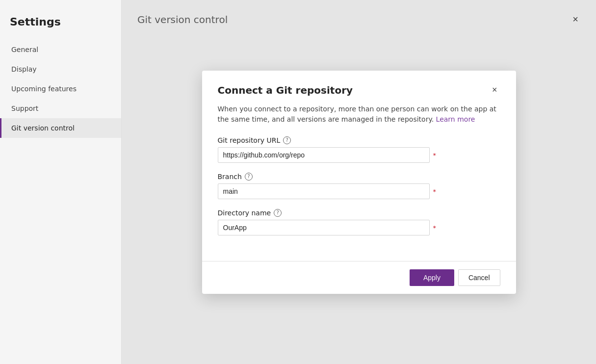 This screenshot has height=364, width=596. I want to click on directory-name-label: Directory name ?, so click(359, 213).